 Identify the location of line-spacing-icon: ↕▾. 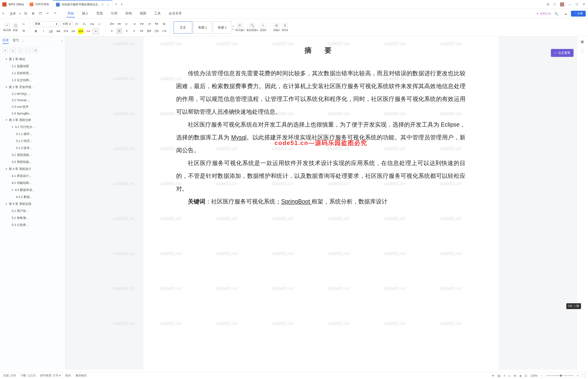
(149, 24).